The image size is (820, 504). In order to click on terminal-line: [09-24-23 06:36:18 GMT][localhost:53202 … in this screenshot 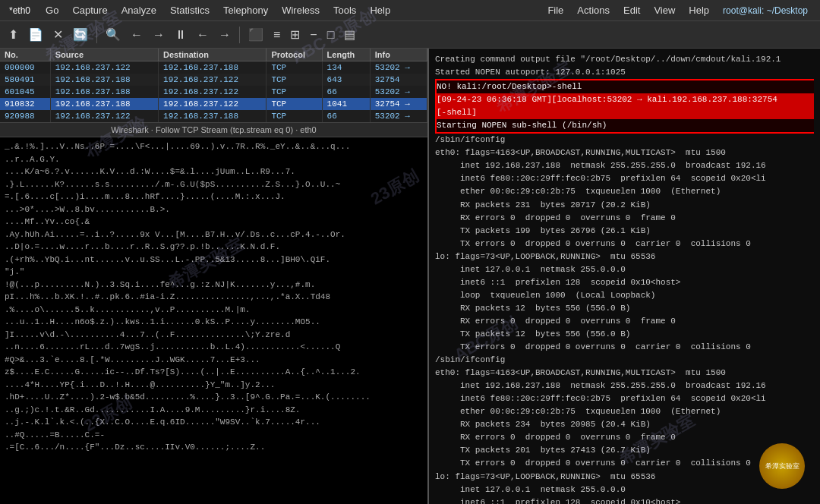, I will do `click(624, 100)`.